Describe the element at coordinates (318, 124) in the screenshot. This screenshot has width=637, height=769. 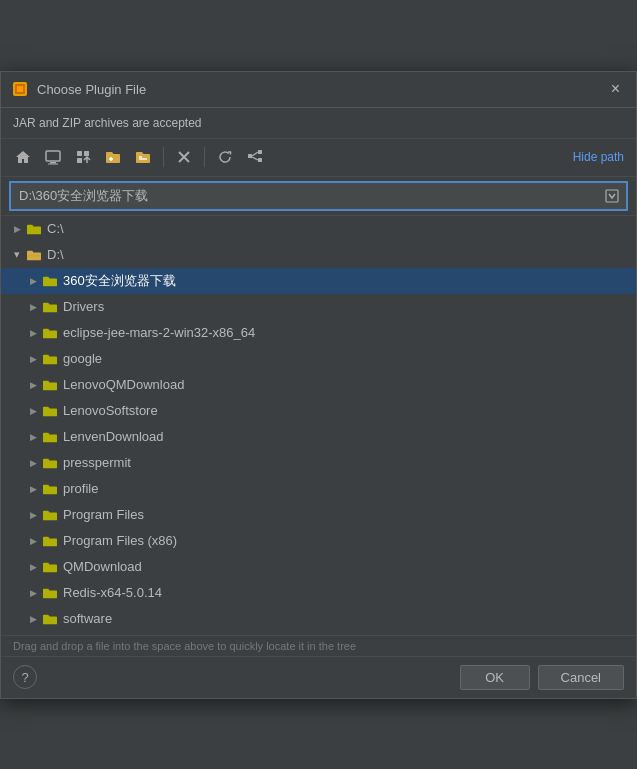
I see `dialog-subtitle: JAR and ZIP archives are accepted` at that location.